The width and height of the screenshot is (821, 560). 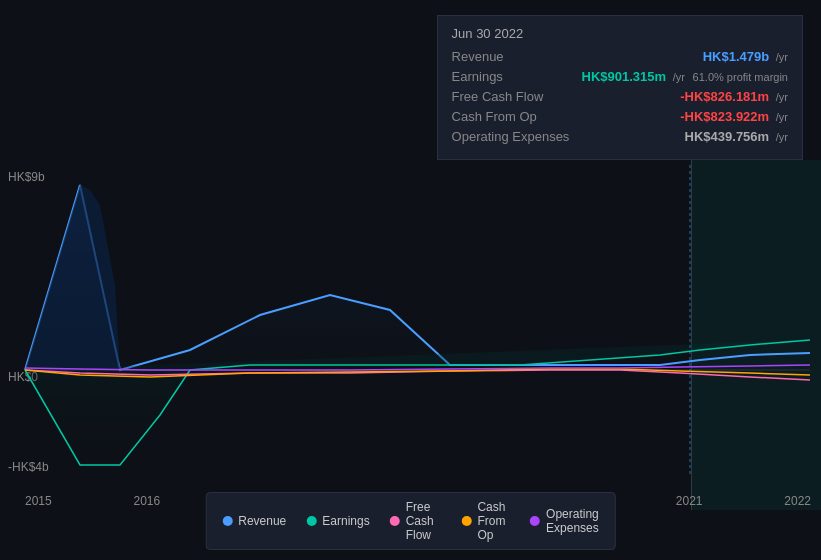 What do you see at coordinates (416, 521) in the screenshot?
I see `legend-fcf: Free Cash Flow` at bounding box center [416, 521].